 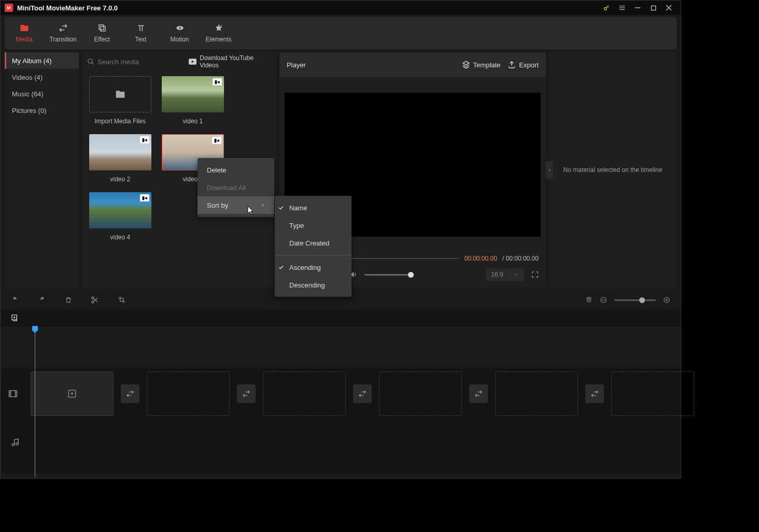 I want to click on export-button: Export, so click(x=523, y=65).